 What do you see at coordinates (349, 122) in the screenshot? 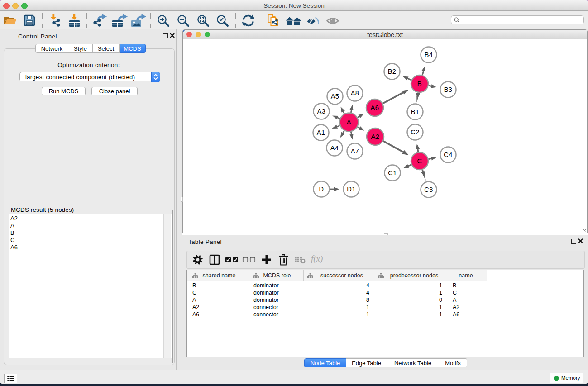
I see `svg-text: A` at bounding box center [349, 122].